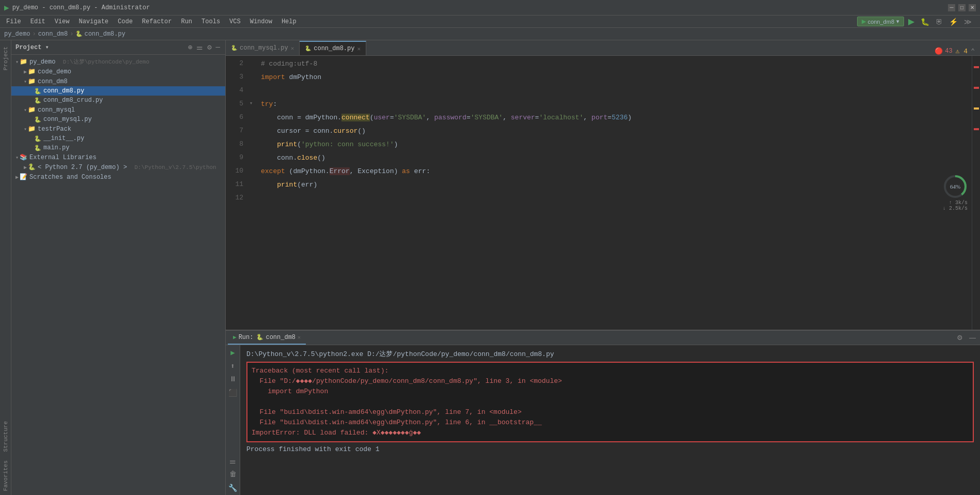 This screenshot has width=980, height=495. Describe the element at coordinates (333, 48) in the screenshot. I see `tab-conn-dm8: 🐍 conn_dm8.py ✕` at that location.